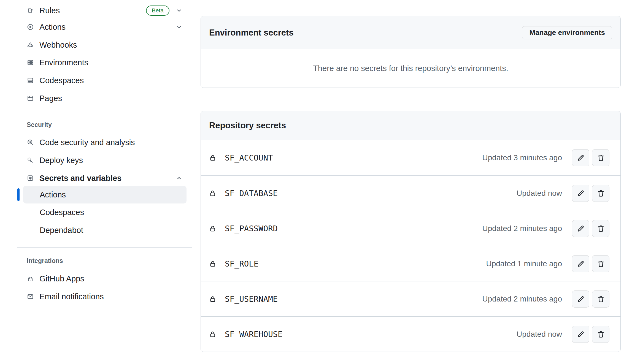  I want to click on card-title: Environment secrets, so click(251, 33).